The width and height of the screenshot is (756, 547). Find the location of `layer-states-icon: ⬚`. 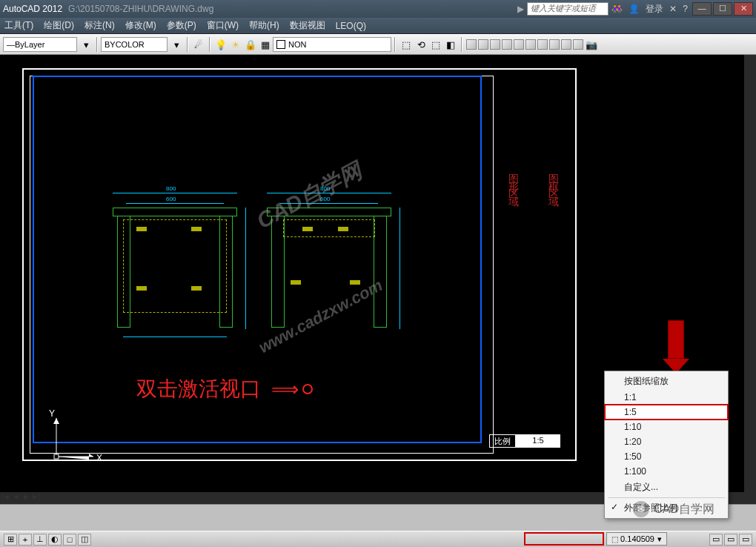

layer-states-icon: ⬚ is located at coordinates (406, 44).